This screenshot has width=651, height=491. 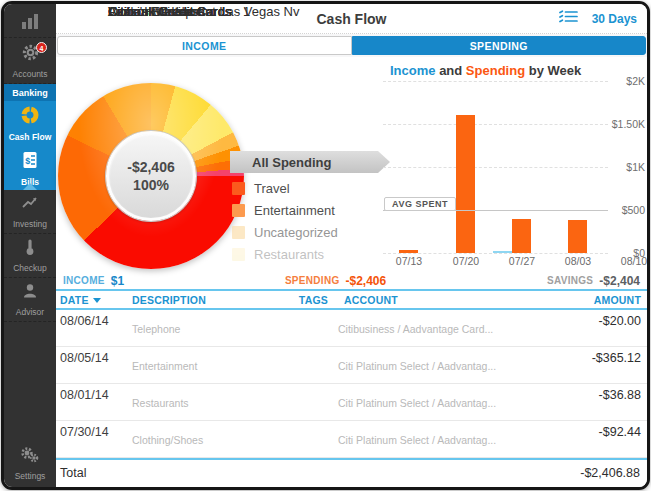 I want to click on cell-account: Citibank Credit CardsCiti Platinum Selec…, so click(x=434, y=439).